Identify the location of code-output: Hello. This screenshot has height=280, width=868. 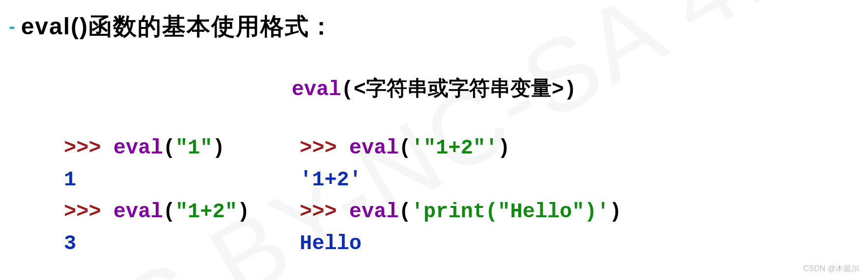
(461, 244).